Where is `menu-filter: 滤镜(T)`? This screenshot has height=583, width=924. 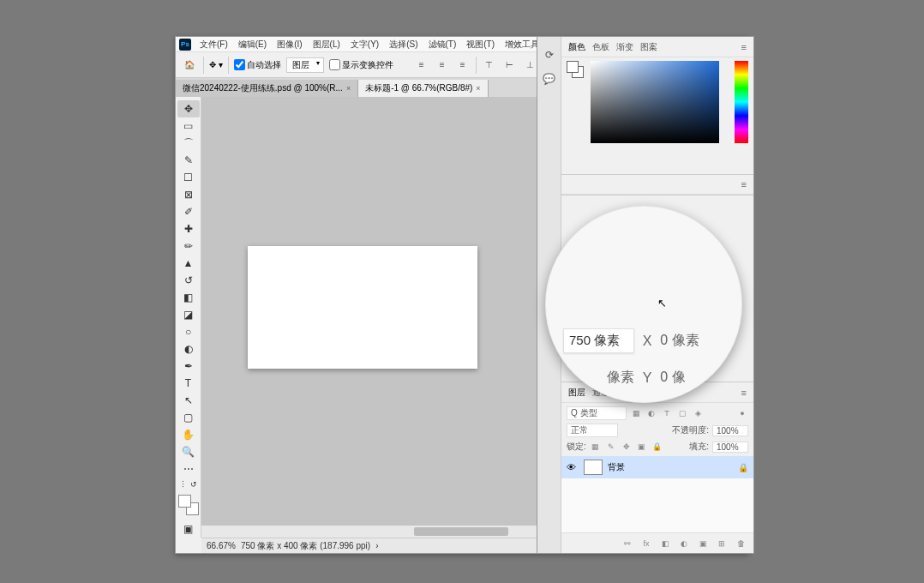 menu-filter: 滤镜(T) is located at coordinates (442, 45).